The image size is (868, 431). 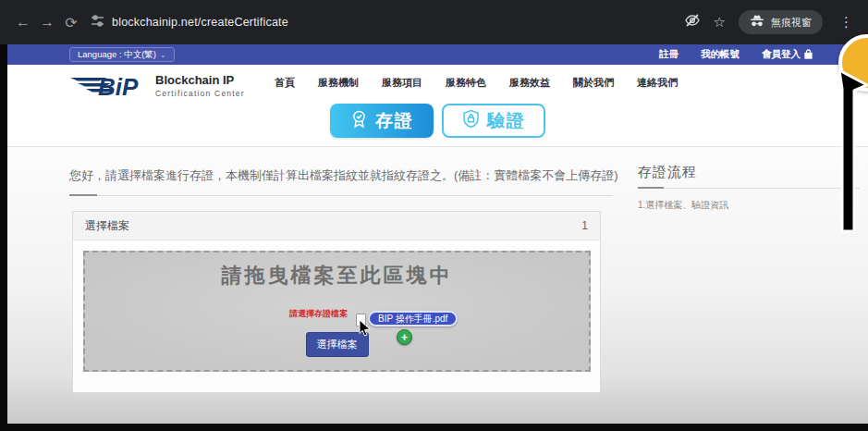 What do you see at coordinates (98, 22) in the screenshot?
I see `site-settings-icon` at bounding box center [98, 22].